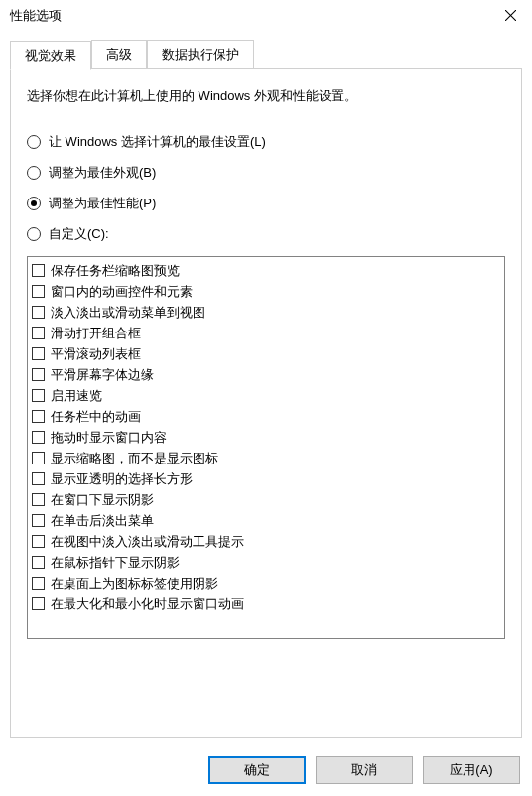  Describe the element at coordinates (266, 437) in the screenshot. I see `checklist-item: 拖动时显示窗口内容` at that location.